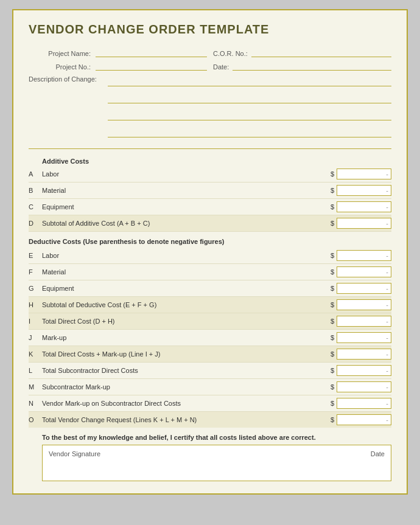 Image resolution: width=420 pixels, height=525 pixels. I want to click on dollar-g: $, so click(332, 288).